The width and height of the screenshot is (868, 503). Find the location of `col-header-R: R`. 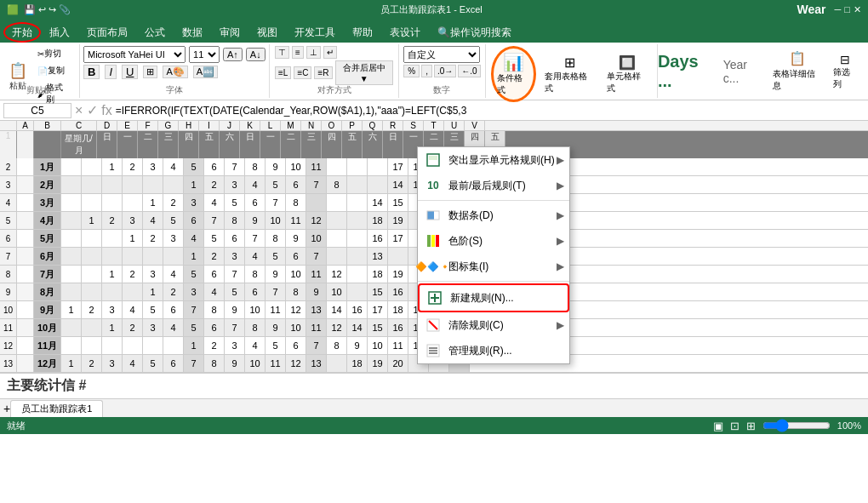

col-header-R: R is located at coordinates (393, 126).